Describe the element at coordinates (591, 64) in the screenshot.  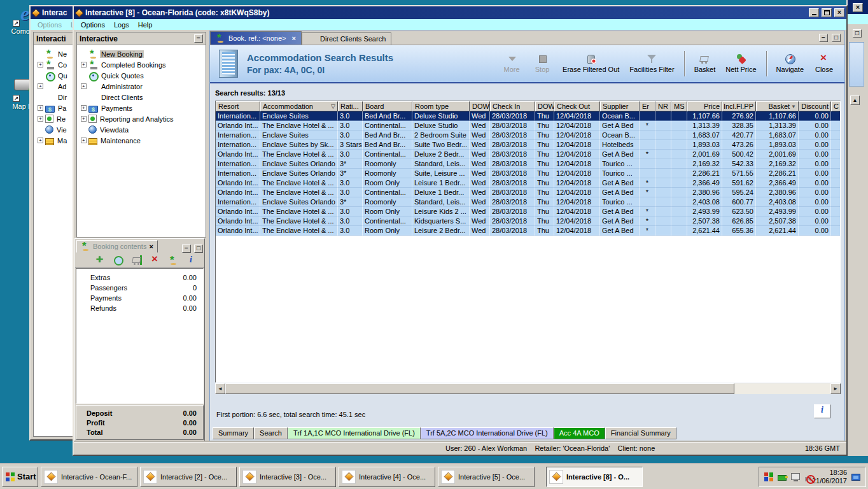
I see `erase-filtered-out-button: Erase Filtered Out` at that location.